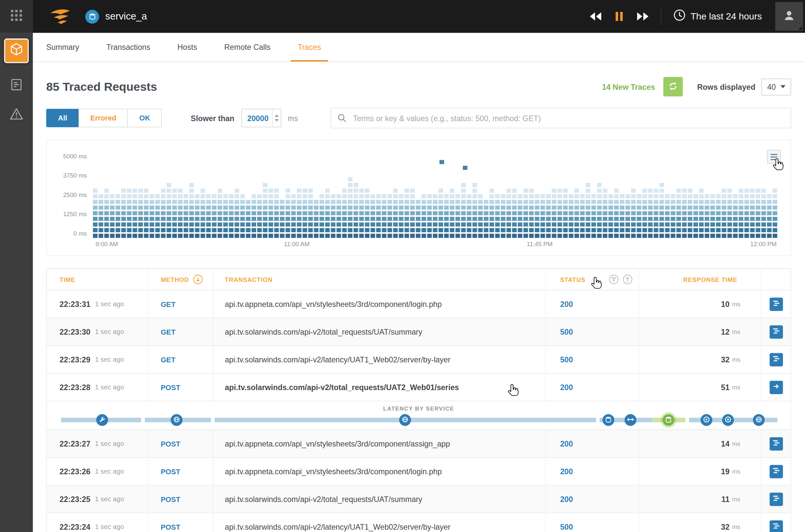 Image resolution: width=805 pixels, height=532 pixels. I want to click on open-trace-button, so click(776, 387).